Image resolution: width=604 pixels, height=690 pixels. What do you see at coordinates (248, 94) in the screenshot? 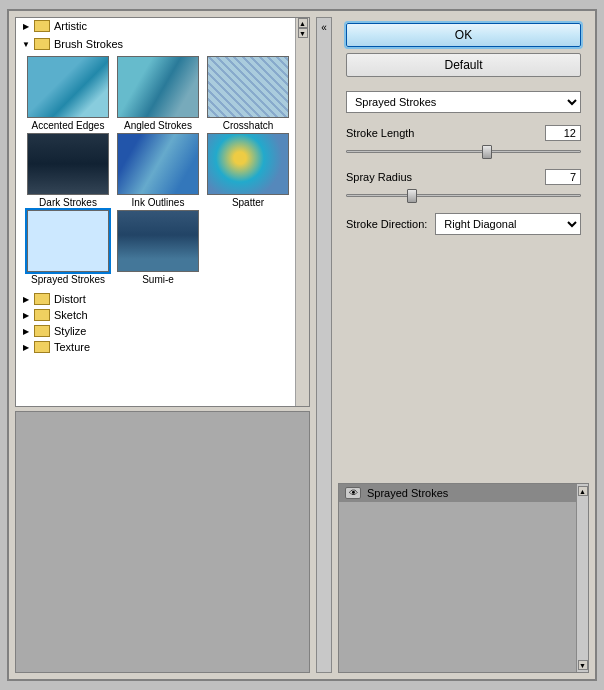
I see `thumb-crosshatch: Crosshatch` at bounding box center [248, 94].